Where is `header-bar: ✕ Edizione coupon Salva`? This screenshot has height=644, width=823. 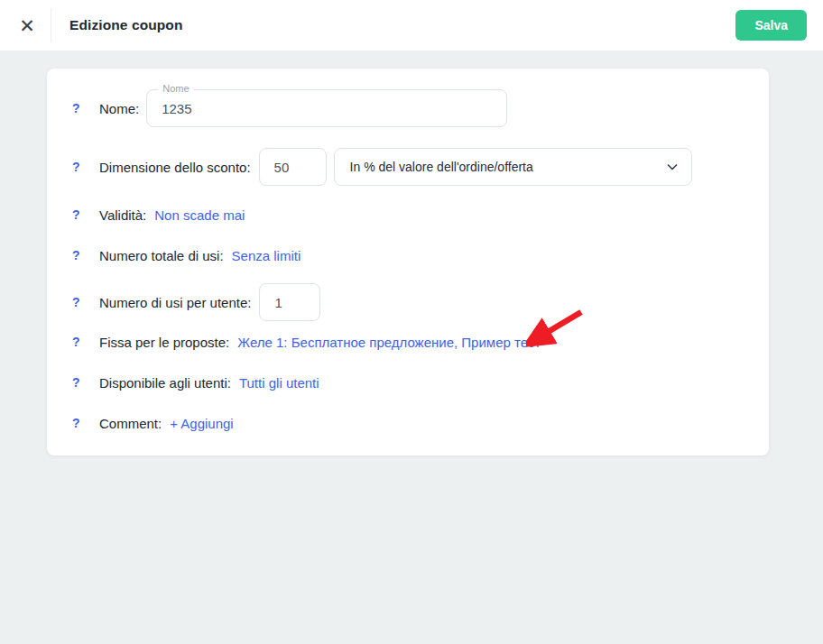 header-bar: ✕ Edizione coupon Salva is located at coordinates (412, 25).